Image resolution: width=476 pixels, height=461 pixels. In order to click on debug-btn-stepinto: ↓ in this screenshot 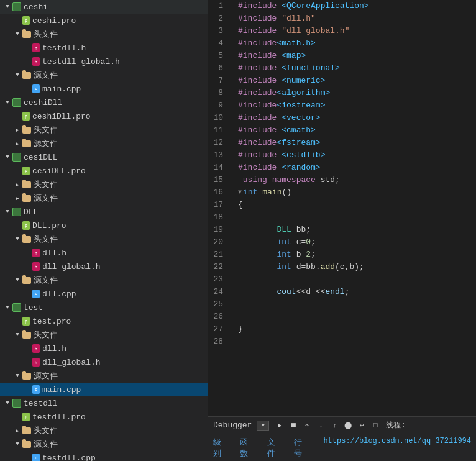, I will do `click(321, 426)`.